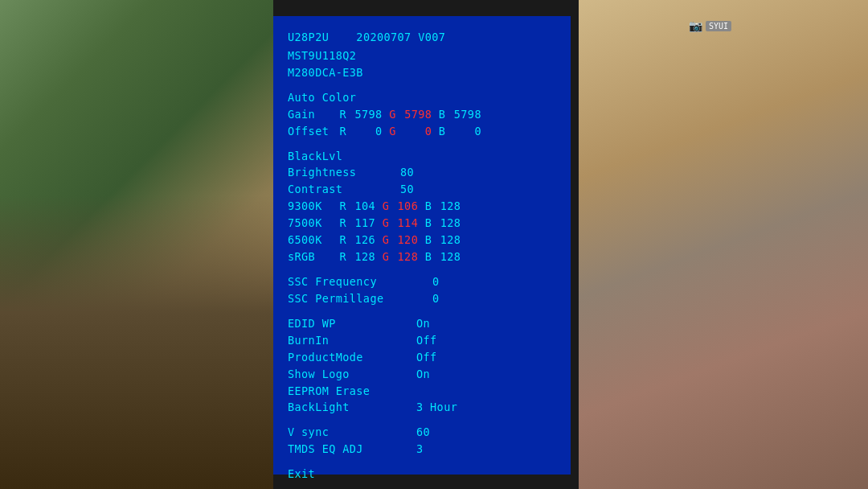 This screenshot has width=868, height=489. What do you see at coordinates (446, 206) in the screenshot?
I see `temp-9300k-b: 128` at bounding box center [446, 206].